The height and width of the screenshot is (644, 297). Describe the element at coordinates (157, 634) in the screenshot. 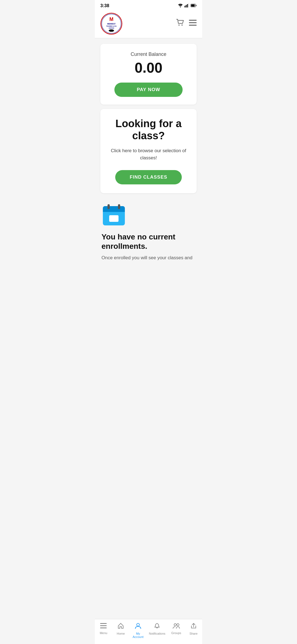

I see `notifications-nav-label: Notifications` at that location.